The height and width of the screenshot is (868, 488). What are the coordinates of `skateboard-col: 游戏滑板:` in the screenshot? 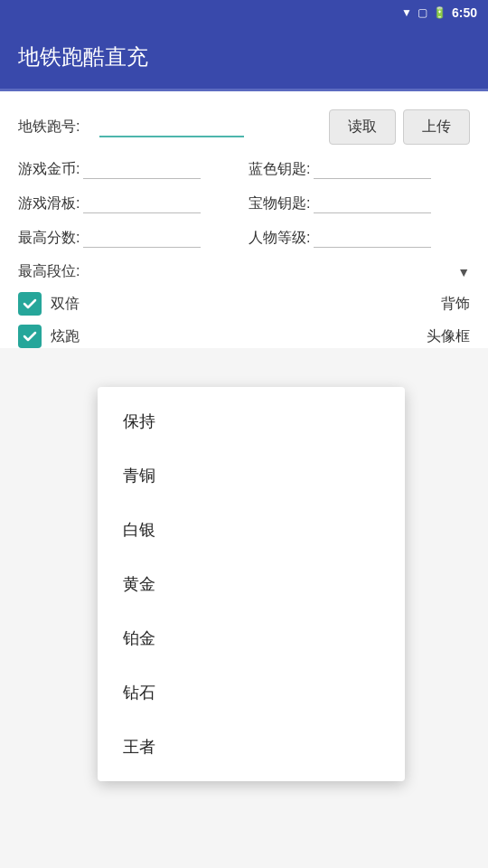 It's located at (128, 203).